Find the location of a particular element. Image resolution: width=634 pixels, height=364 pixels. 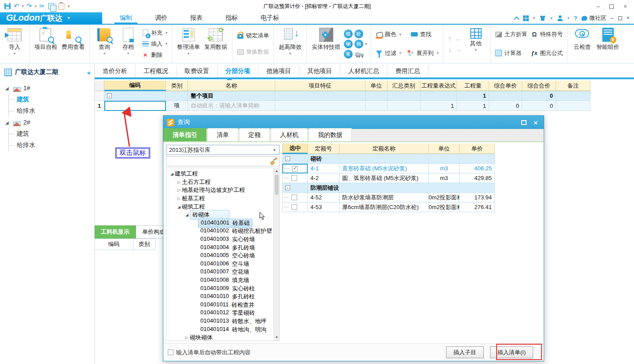

col-gongchengliang: 工程量 is located at coordinates (473, 86).